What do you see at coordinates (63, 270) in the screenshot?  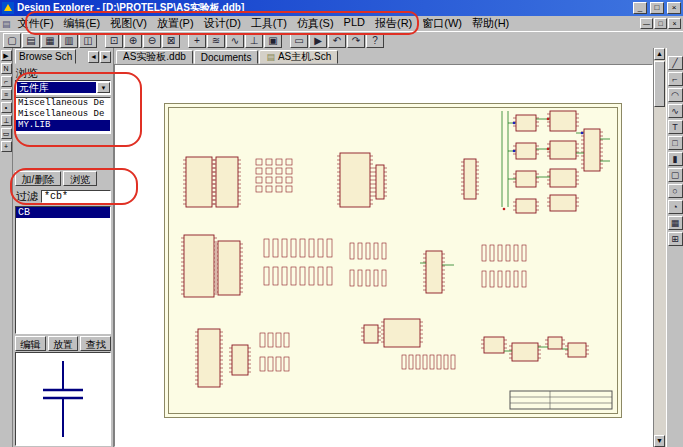 I see `component-list: CB` at bounding box center [63, 270].